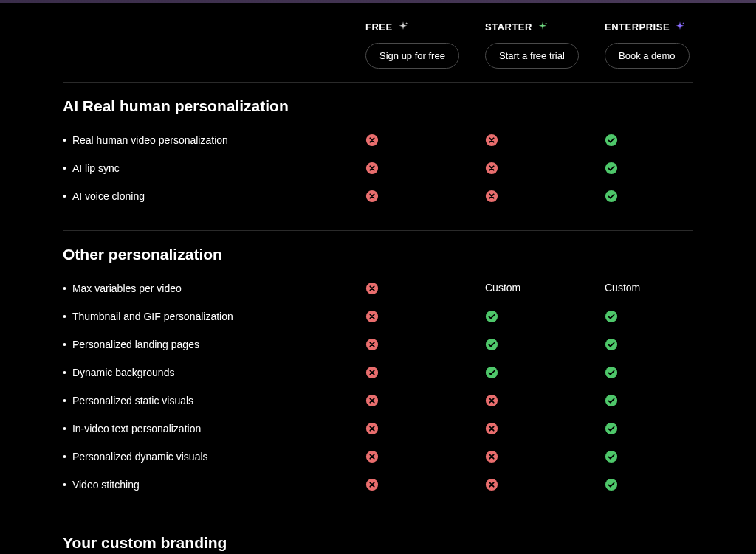  Describe the element at coordinates (214, 140) in the screenshot. I see `feature-label-wrap: •Real human video personalization` at that location.